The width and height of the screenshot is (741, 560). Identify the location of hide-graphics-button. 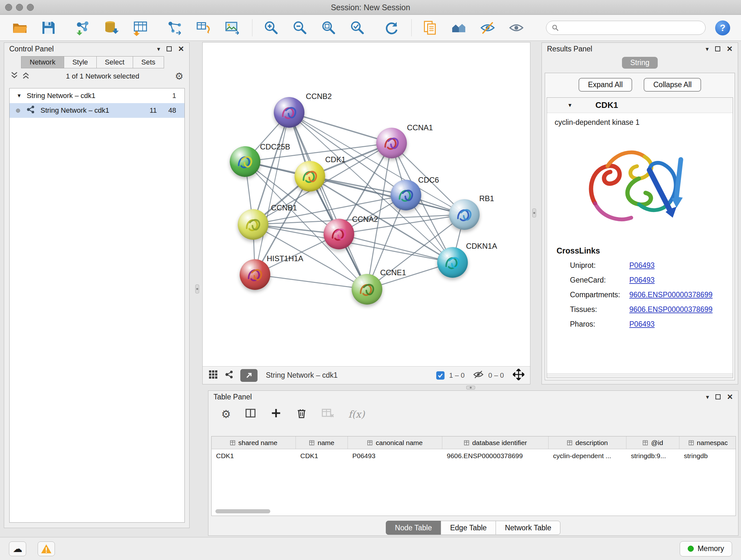
(488, 28).